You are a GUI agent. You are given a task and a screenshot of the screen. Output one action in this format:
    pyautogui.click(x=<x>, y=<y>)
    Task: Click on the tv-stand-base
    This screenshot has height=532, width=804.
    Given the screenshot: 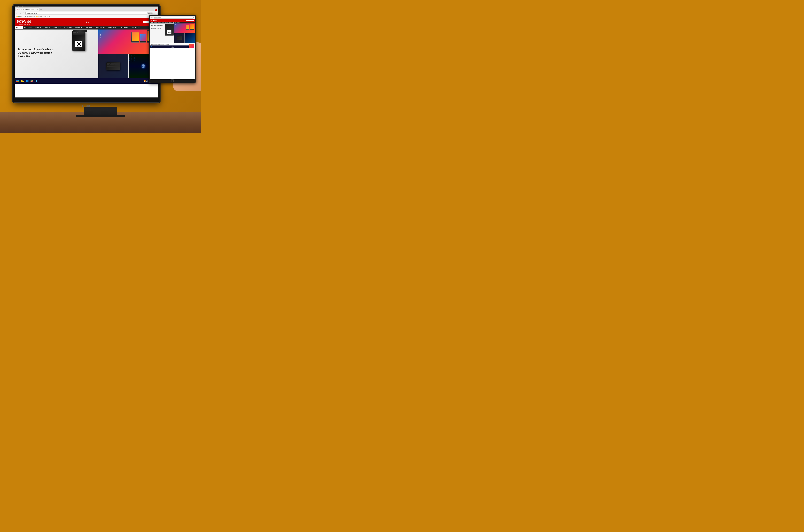 What is the action you would take?
    pyautogui.click(x=100, y=116)
    